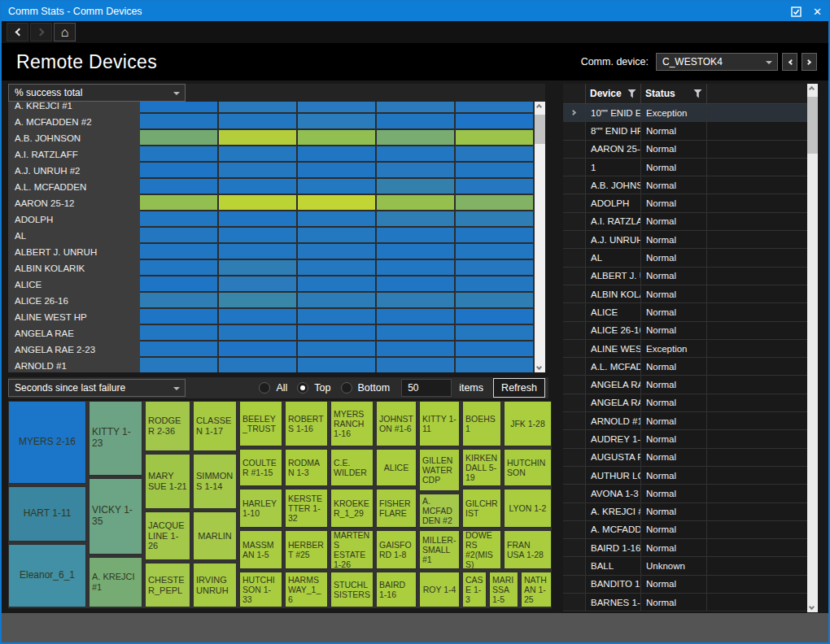  I want to click on refresh-button: Refresh, so click(519, 388).